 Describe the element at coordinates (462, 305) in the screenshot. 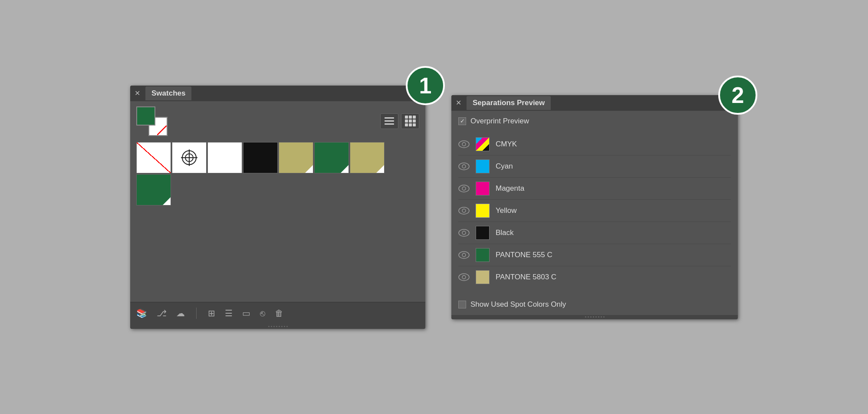

I see `show-spot-checkbox` at that location.